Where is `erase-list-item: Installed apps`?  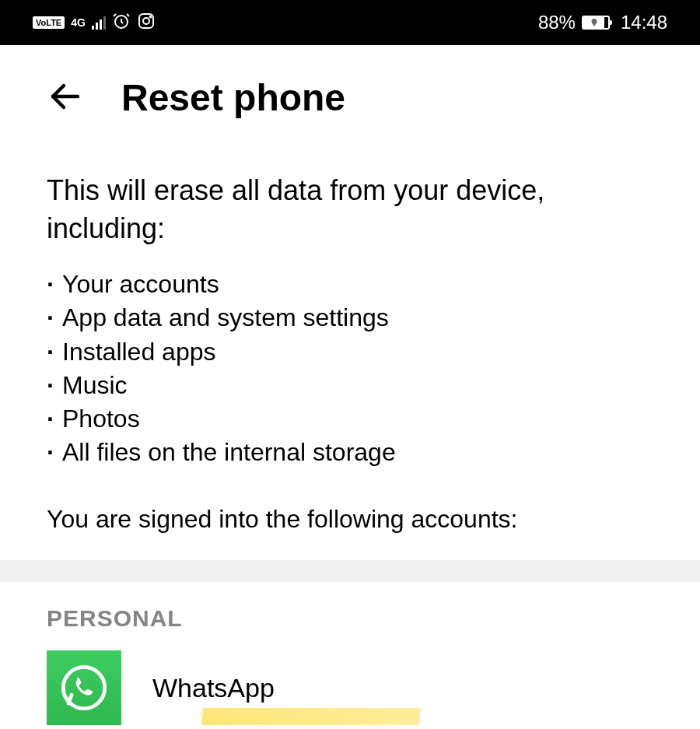
erase-list-item: Installed apps is located at coordinates (350, 352).